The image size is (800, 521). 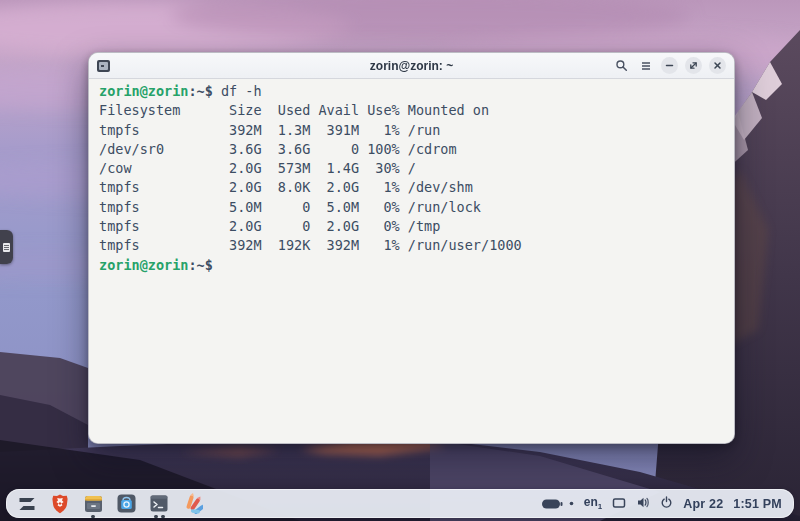 I want to click on hidden-panel-handle, so click(x=6, y=247).